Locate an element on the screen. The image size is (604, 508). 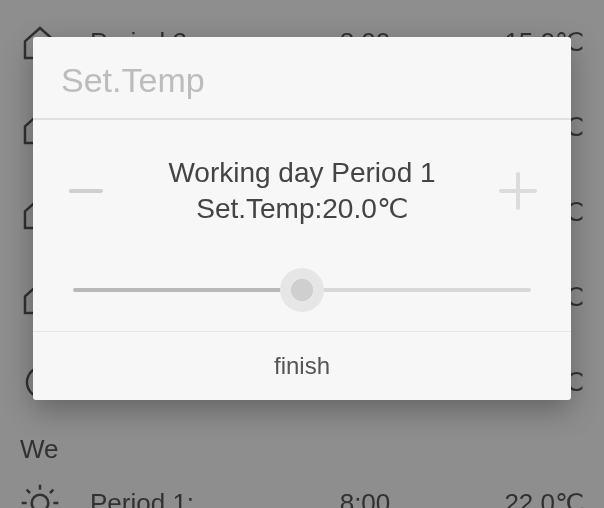
value-line-1: Working day Period 1 is located at coordinates (302, 173).